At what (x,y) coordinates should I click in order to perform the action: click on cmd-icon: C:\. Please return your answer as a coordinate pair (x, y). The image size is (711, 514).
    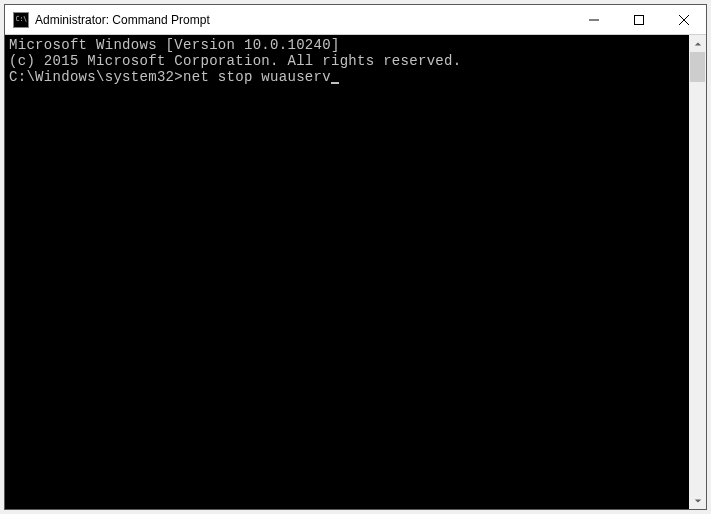
    Looking at the image, I should click on (21, 20).